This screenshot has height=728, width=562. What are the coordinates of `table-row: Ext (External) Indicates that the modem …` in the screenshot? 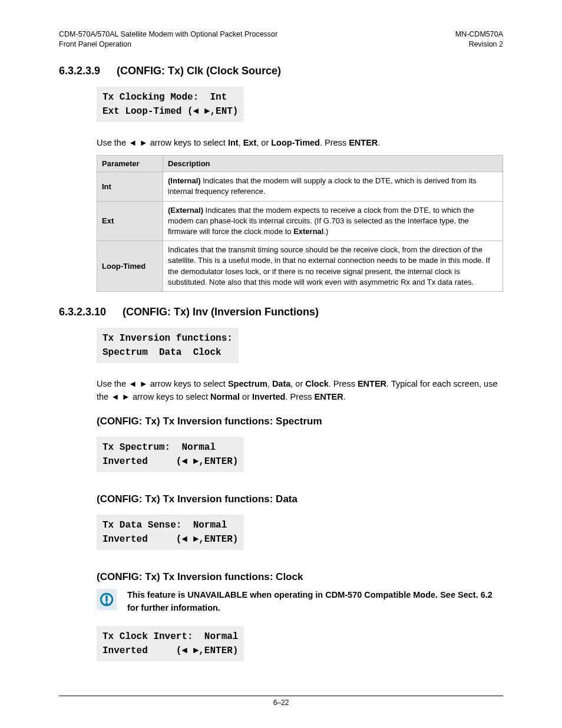 It's located at (300, 221).